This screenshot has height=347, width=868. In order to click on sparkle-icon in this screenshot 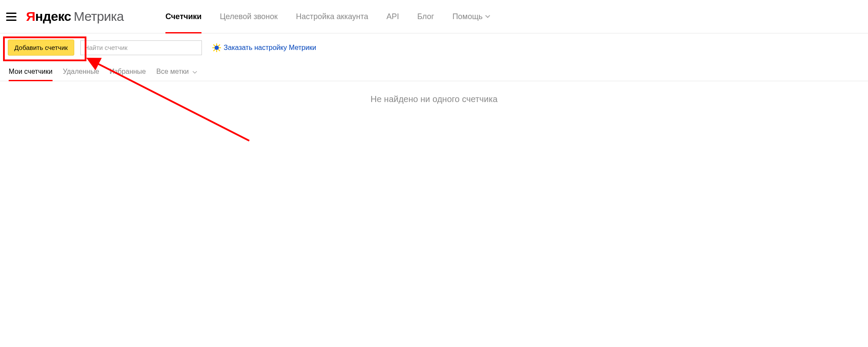, I will do `click(217, 48)`.